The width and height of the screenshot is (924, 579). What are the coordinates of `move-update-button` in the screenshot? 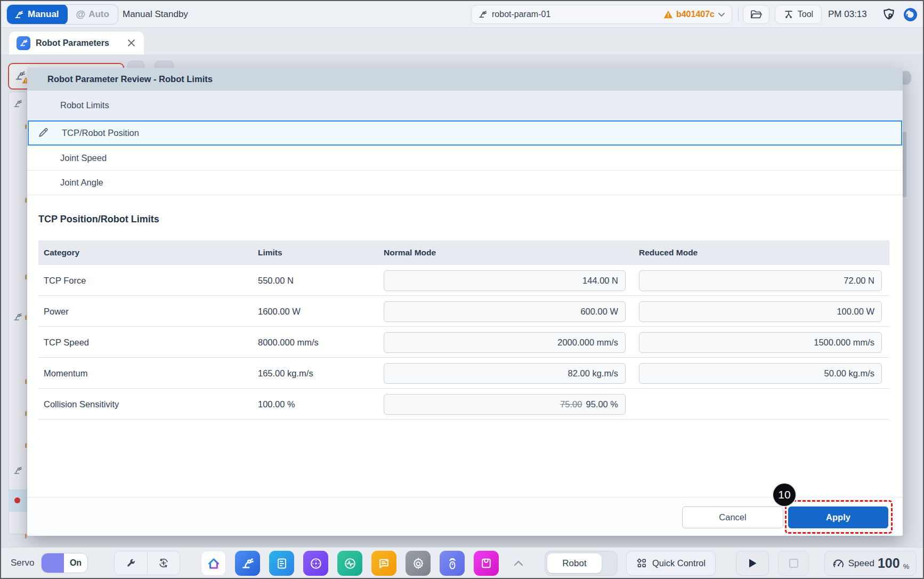 It's located at (164, 563).